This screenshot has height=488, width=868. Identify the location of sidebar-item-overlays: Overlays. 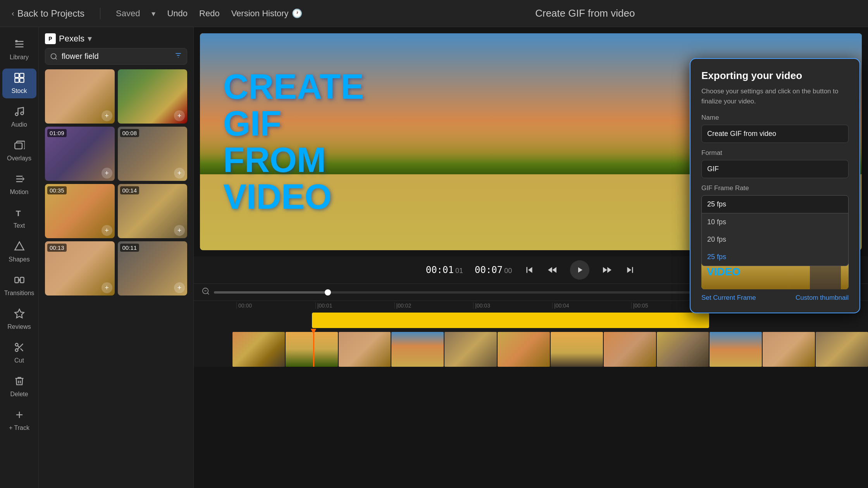
(19, 151).